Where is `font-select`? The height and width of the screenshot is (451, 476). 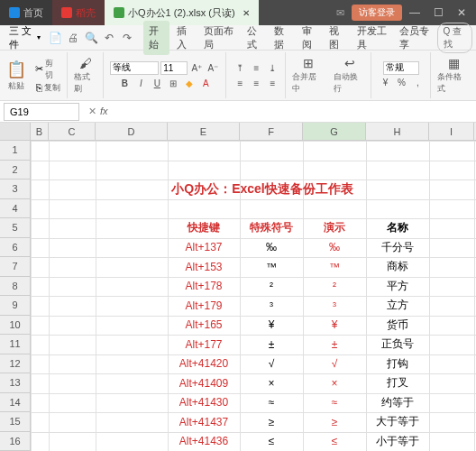
font-select is located at coordinates (134, 69).